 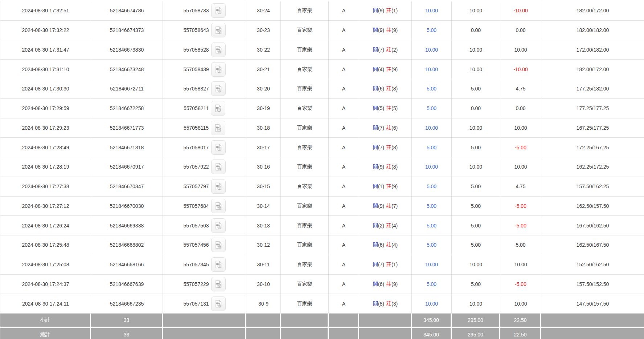 What do you see at coordinates (593, 206) in the screenshot?
I see `cell-balance: 162.50/157.50` at bounding box center [593, 206].